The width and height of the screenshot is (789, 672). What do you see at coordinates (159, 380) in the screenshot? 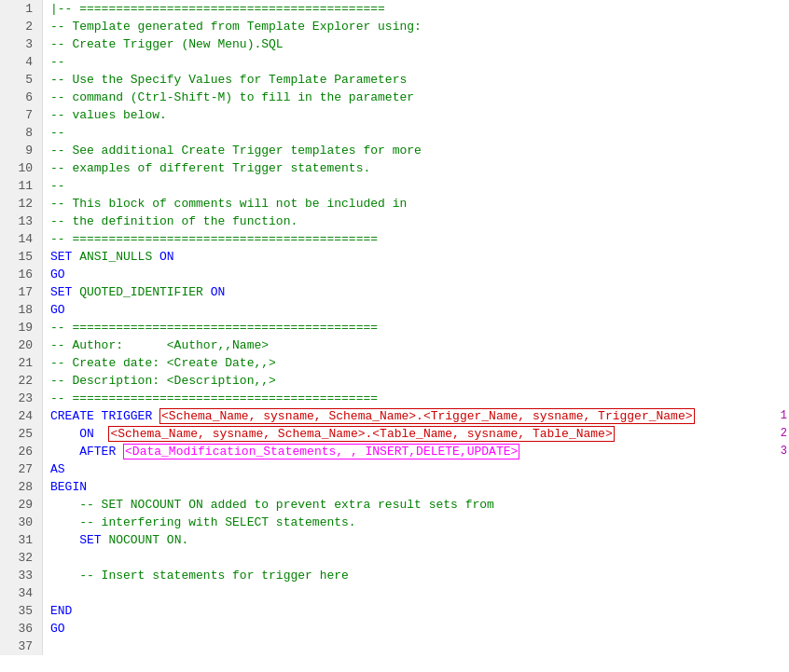
I see `line-content-22: -- Description: <Description,,>` at bounding box center [159, 380].